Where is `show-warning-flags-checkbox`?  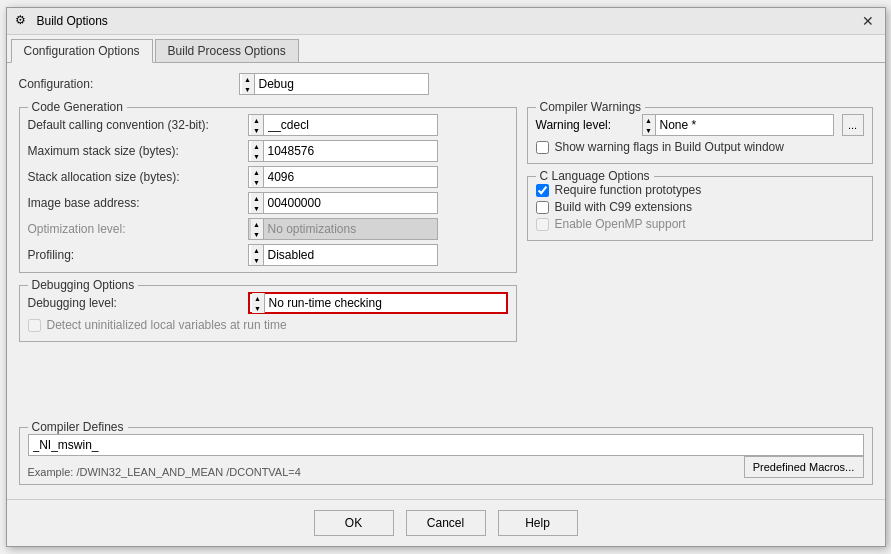
show-warning-flags-checkbox is located at coordinates (542, 148).